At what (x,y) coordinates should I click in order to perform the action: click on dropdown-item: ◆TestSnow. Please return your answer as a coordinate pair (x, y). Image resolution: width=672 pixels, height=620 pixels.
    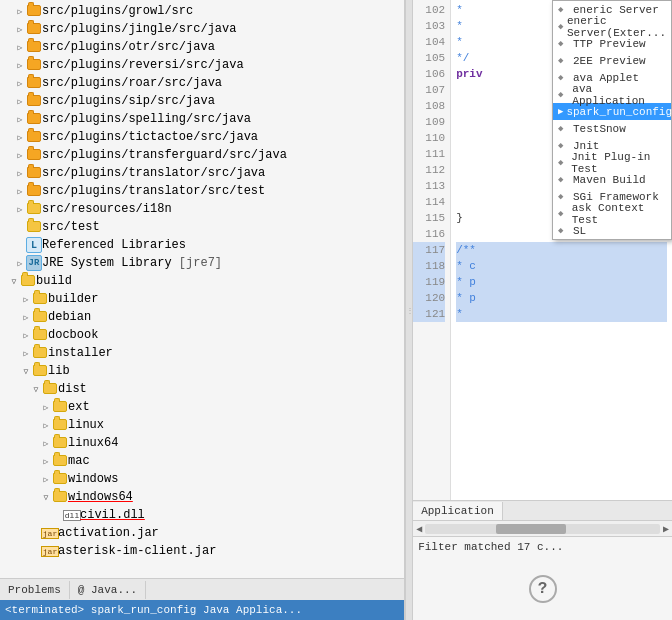
    Looking at the image, I should click on (612, 128).